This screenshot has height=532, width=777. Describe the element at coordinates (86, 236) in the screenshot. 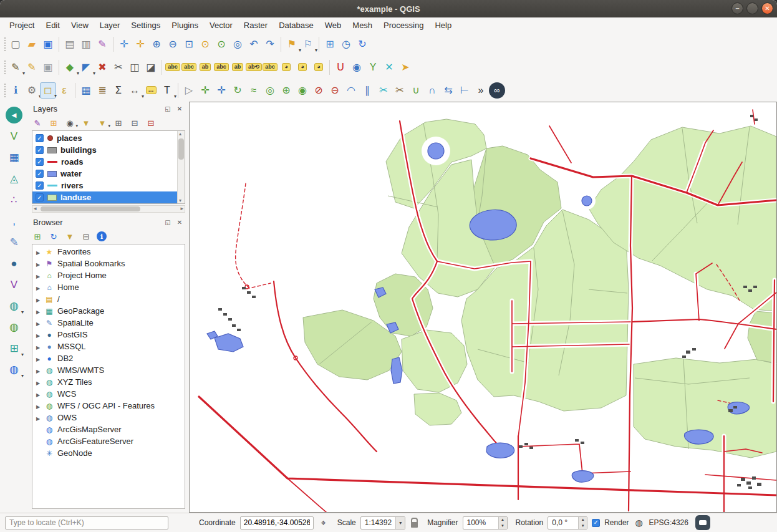

I see `collapse-all-browser-button: ⊟` at that location.